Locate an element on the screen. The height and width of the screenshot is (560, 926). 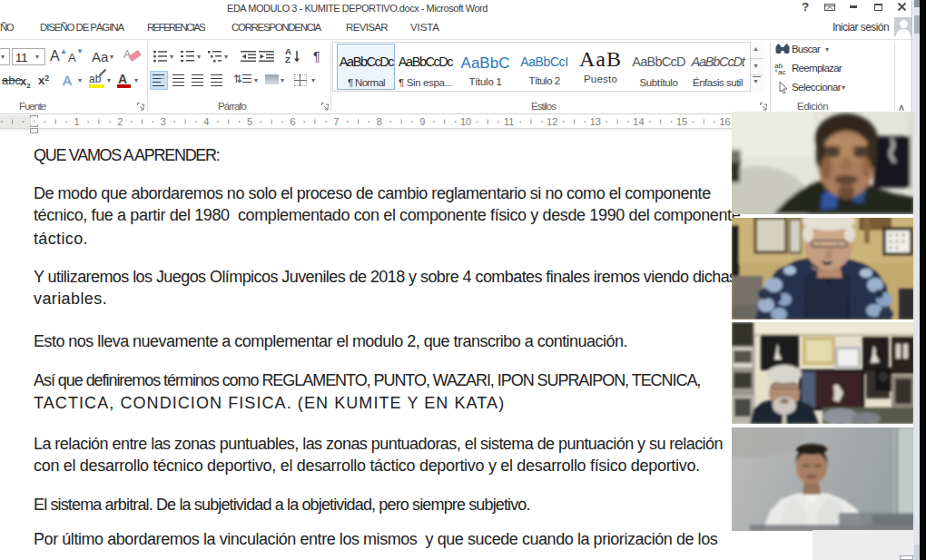
svg-text: 13 is located at coordinates (596, 122).